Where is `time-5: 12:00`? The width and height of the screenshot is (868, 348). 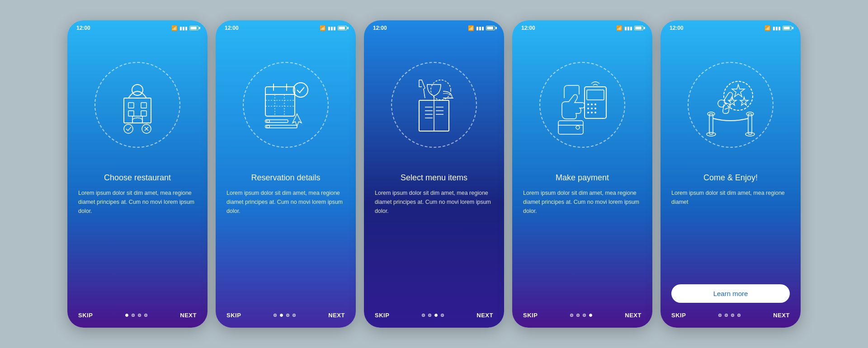
time-5: 12:00 is located at coordinates (676, 28).